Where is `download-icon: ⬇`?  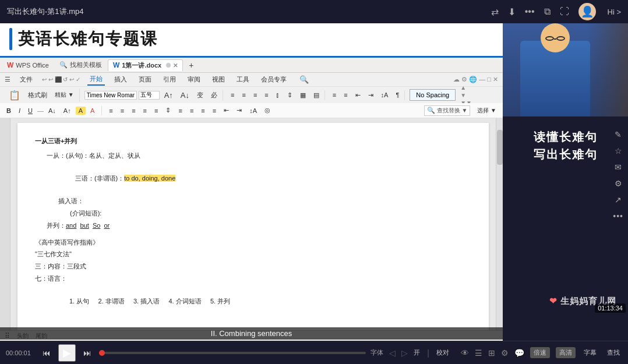 download-icon: ⬇ is located at coordinates (511, 12).